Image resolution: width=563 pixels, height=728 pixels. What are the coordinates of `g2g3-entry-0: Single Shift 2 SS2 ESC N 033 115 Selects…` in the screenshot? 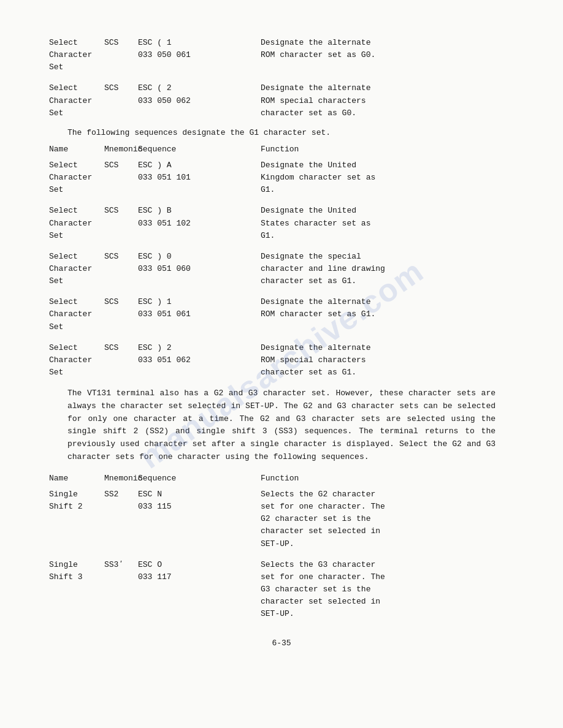 It's located at (282, 520).